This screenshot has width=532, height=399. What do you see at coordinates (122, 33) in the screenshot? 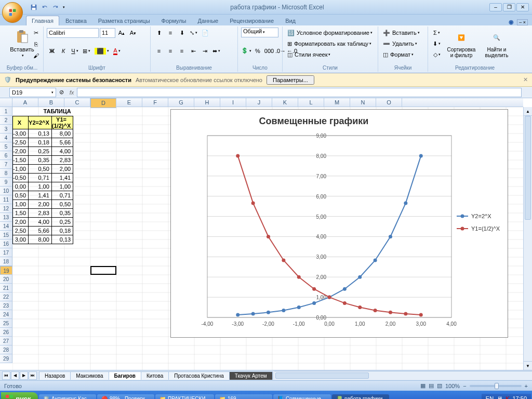
I see `grow-font-button: A▴` at bounding box center [122, 33].